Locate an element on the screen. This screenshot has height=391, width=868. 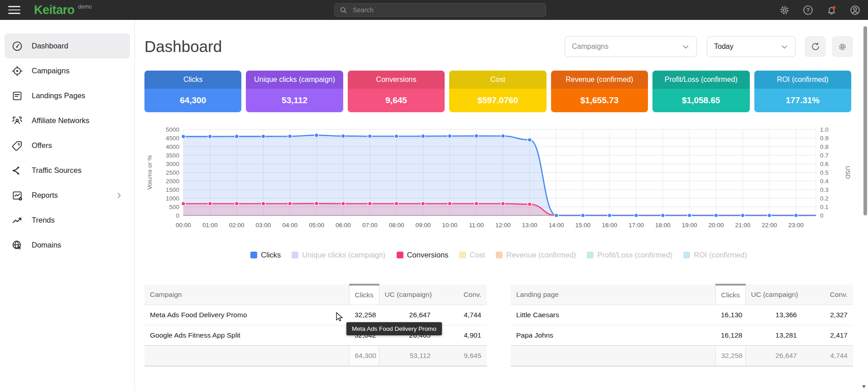
sidebar-item-traffic-sources: Traffic Sources is located at coordinates (67, 170).